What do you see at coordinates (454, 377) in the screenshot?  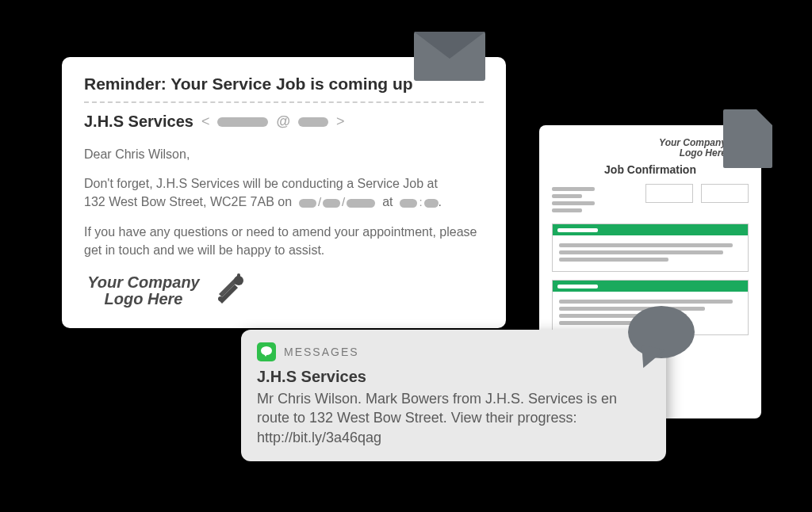 I see `sms-sender: J.H.S Services` at bounding box center [454, 377].